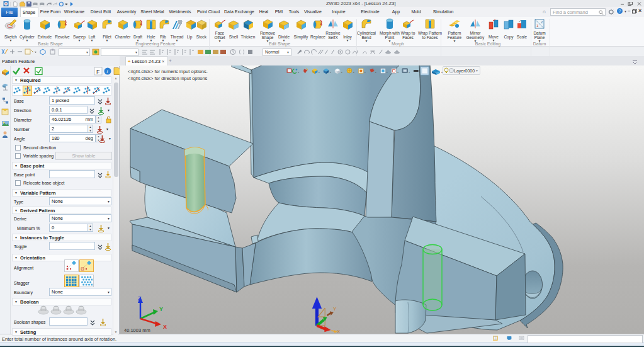 This screenshot has height=347, width=644. I want to click on svg-text: Z, so click(140, 299).